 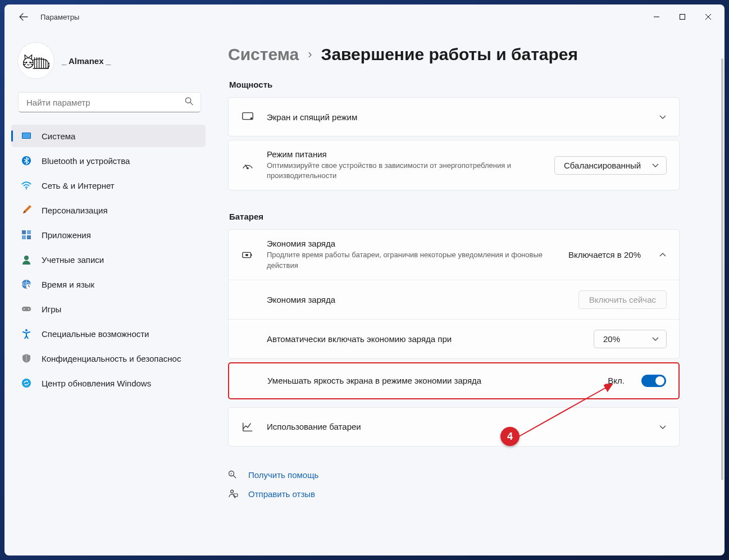 What do you see at coordinates (654, 381) in the screenshot?
I see `dim-toggle` at bounding box center [654, 381].